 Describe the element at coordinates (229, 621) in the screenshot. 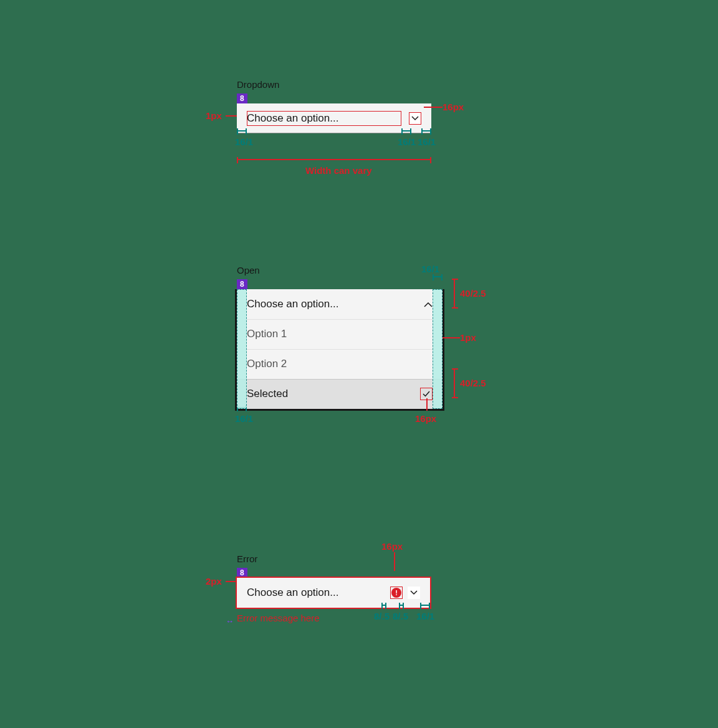

I see `purple-indicator: ↔` at that location.